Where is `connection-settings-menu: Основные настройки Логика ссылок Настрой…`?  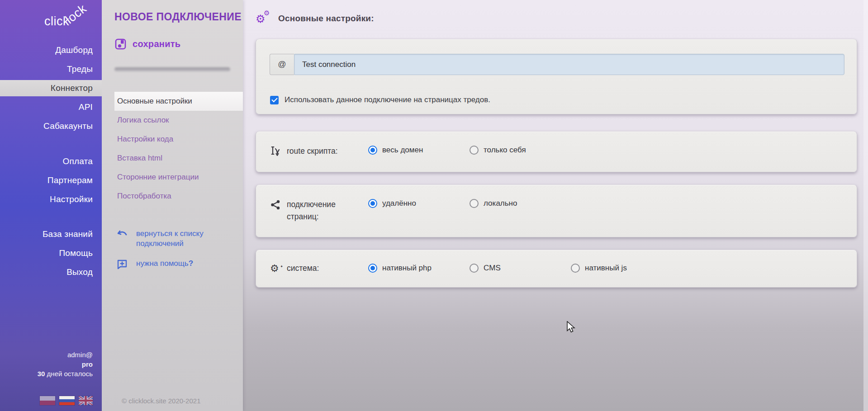 connection-settings-menu: Основные настройки Логика ссылок Настрой… is located at coordinates (179, 149).